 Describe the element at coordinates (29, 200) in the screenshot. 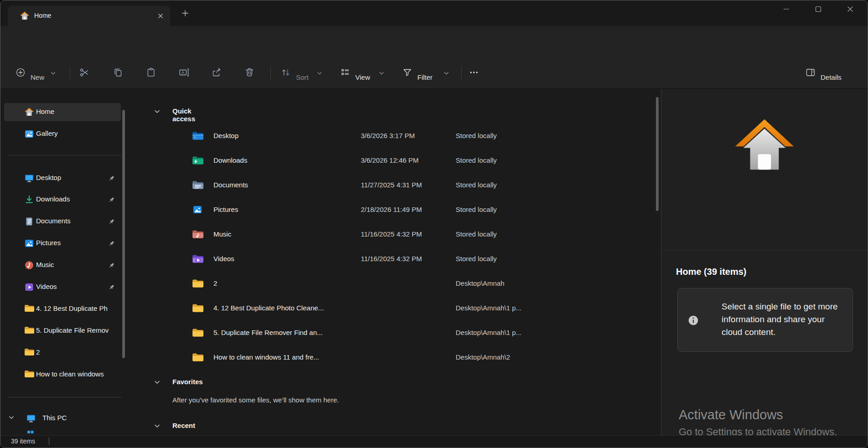

I see `downloads-icon` at that location.